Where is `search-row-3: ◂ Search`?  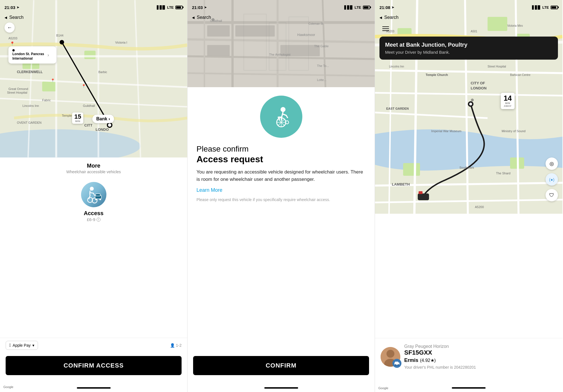
search-row-3: ◂ Search is located at coordinates (469, 17).